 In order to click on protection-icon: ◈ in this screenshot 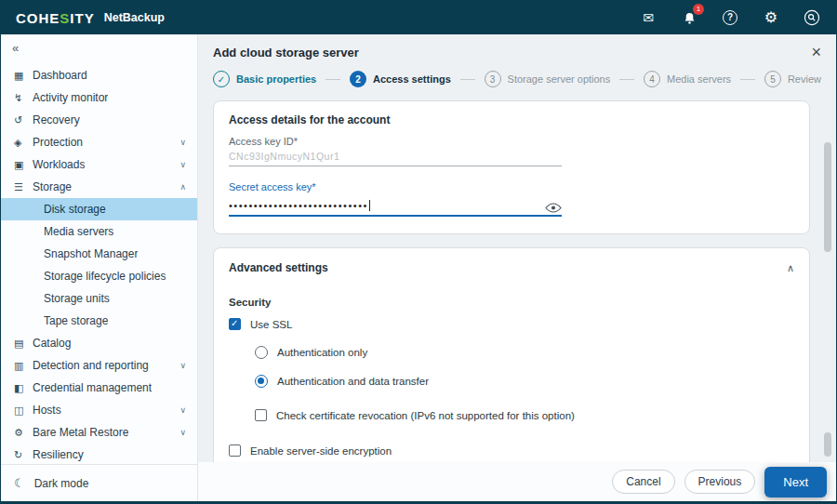, I will do `click(23, 143)`.